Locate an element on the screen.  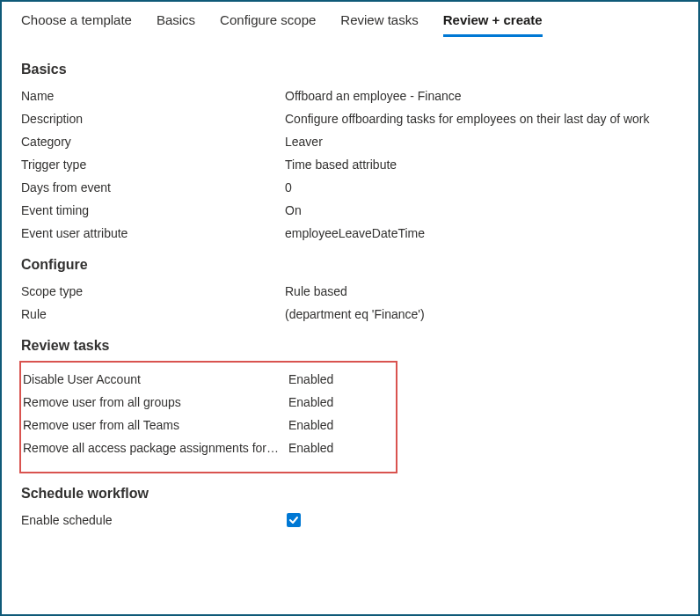
task-name: Remove user from all Teams is located at coordinates (156, 425).